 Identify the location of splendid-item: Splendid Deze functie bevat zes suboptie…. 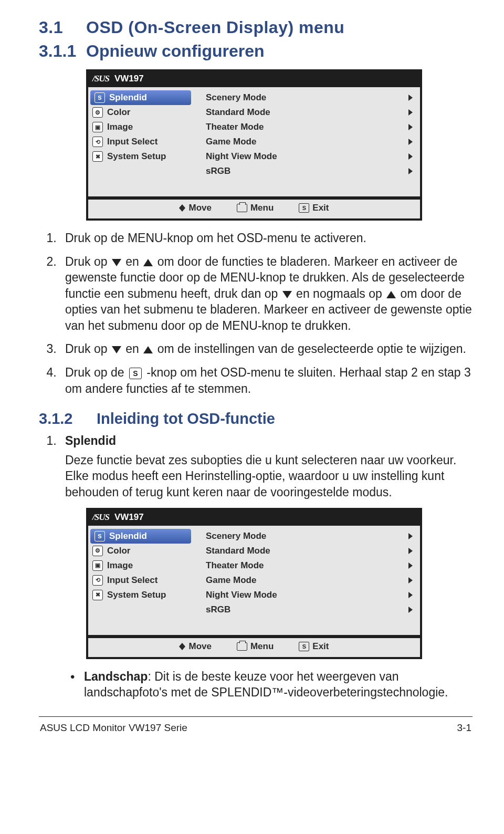
(266, 466).